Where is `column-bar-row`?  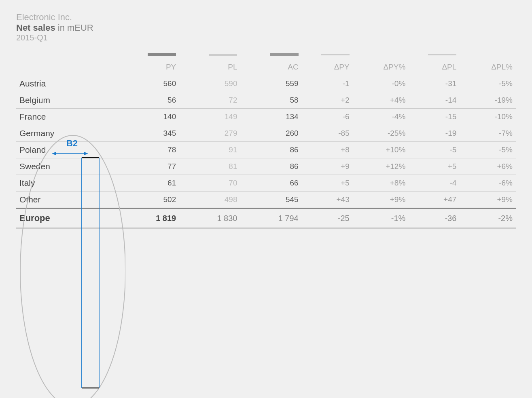
column-bar-row is located at coordinates (266, 55).